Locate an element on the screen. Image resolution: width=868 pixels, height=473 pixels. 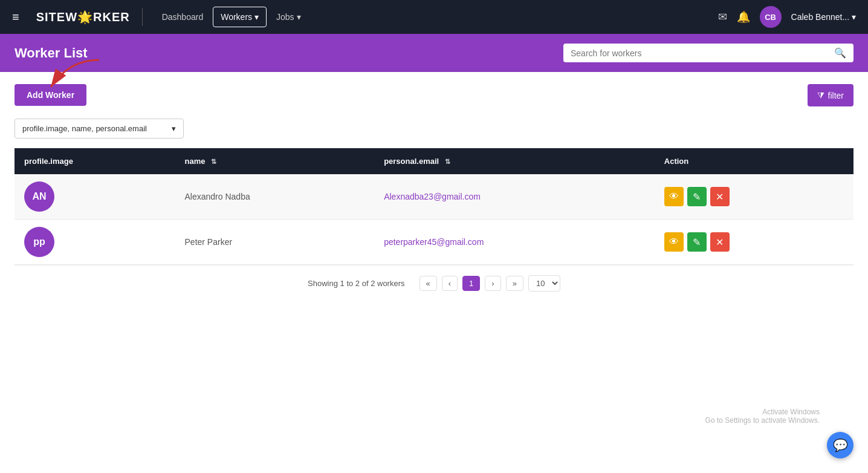
cell-name-1: Peter Parker is located at coordinates (275, 242).